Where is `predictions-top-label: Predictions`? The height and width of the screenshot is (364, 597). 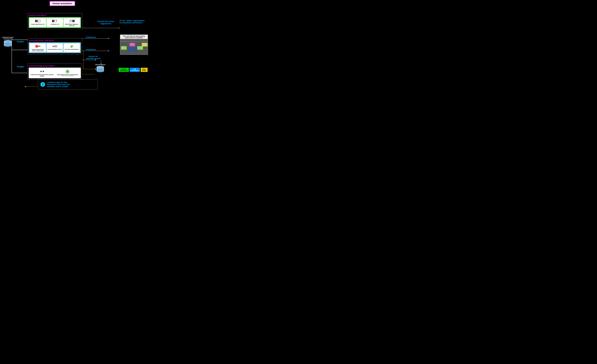
predictions-top-label: Predictions is located at coordinates (91, 37).